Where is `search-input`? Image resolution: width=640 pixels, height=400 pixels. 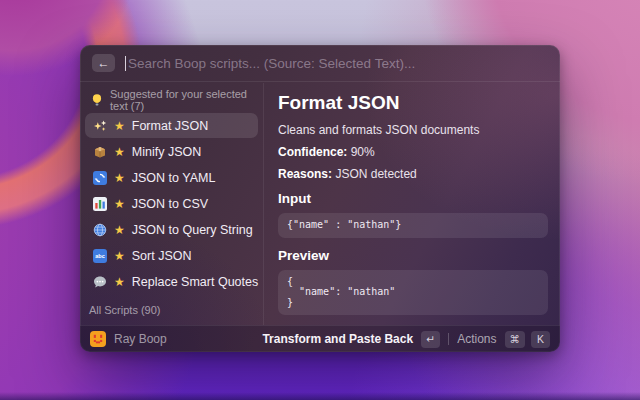
search-input is located at coordinates (338, 64).